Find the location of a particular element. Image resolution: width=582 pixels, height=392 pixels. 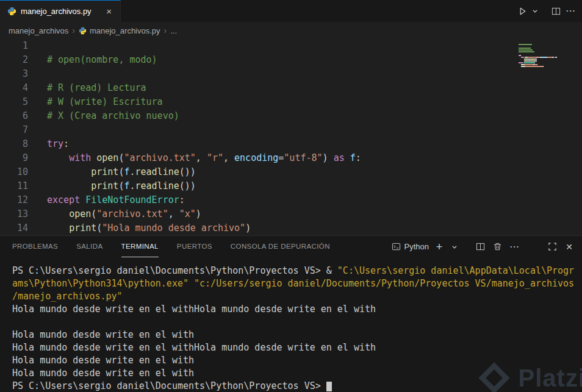

tab-salida: SALIDA is located at coordinates (89, 246).